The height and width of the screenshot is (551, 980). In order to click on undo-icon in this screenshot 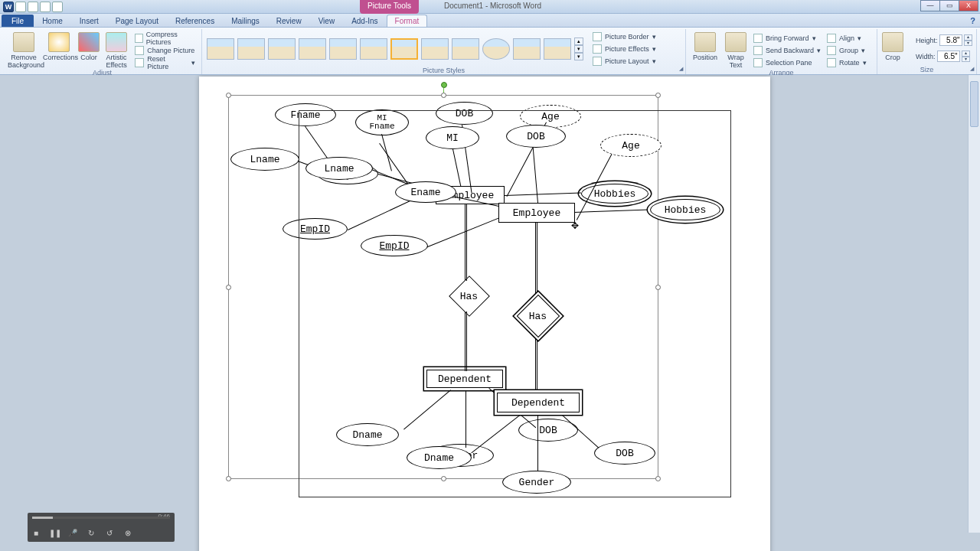, I will do `click(33, 7)`.